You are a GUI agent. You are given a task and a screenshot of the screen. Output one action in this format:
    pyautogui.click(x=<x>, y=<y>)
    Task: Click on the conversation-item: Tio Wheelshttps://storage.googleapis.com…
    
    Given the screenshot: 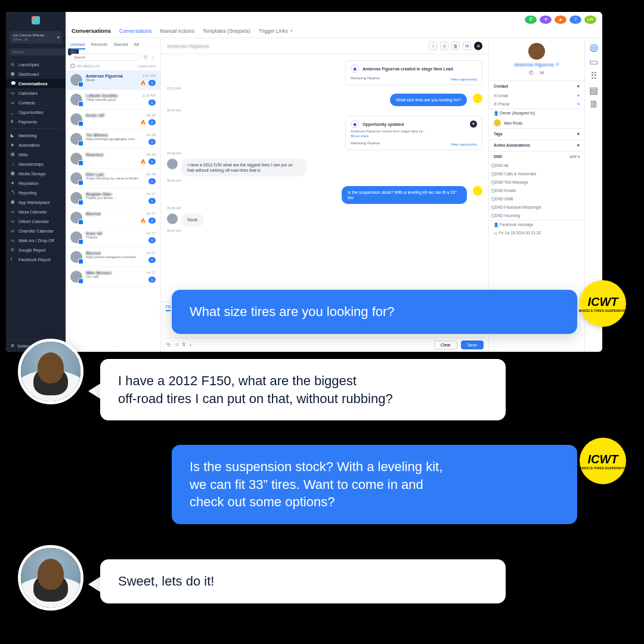 What is the action you would take?
    pyautogui.click(x=113, y=140)
    